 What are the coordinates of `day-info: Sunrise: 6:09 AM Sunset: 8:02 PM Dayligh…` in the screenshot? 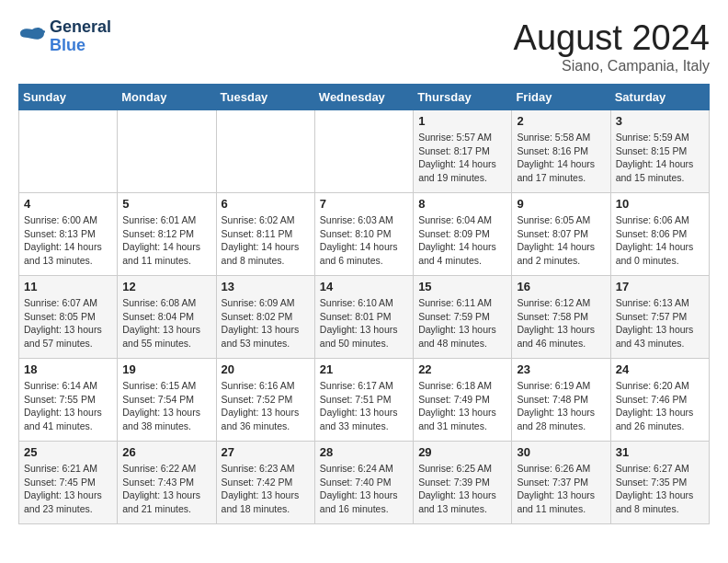 It's located at (266, 324).